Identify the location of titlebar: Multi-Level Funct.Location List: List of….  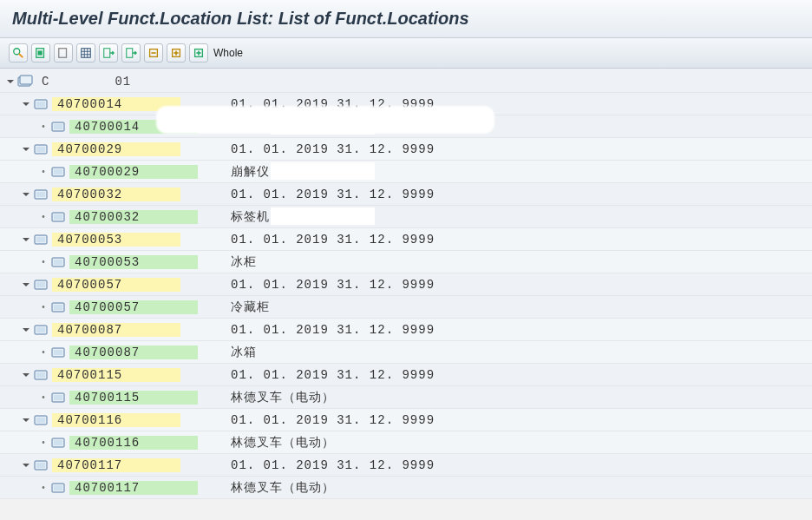
(406, 19).